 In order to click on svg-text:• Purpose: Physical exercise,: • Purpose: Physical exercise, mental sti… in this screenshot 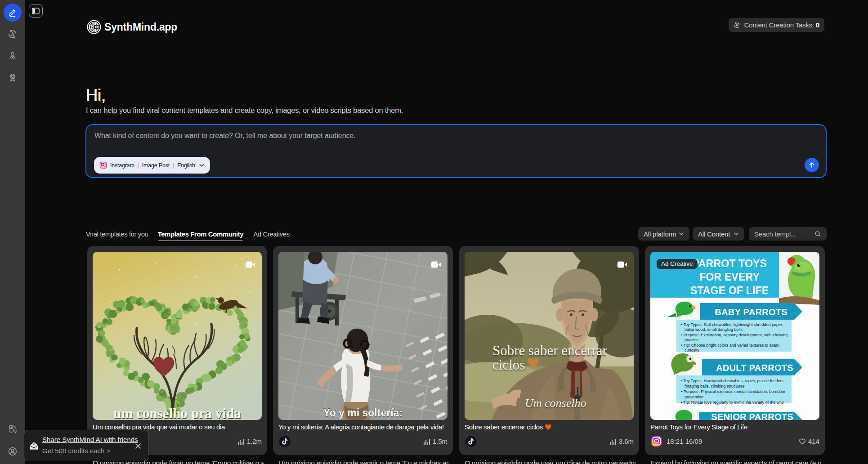, I will do `click(733, 392)`.